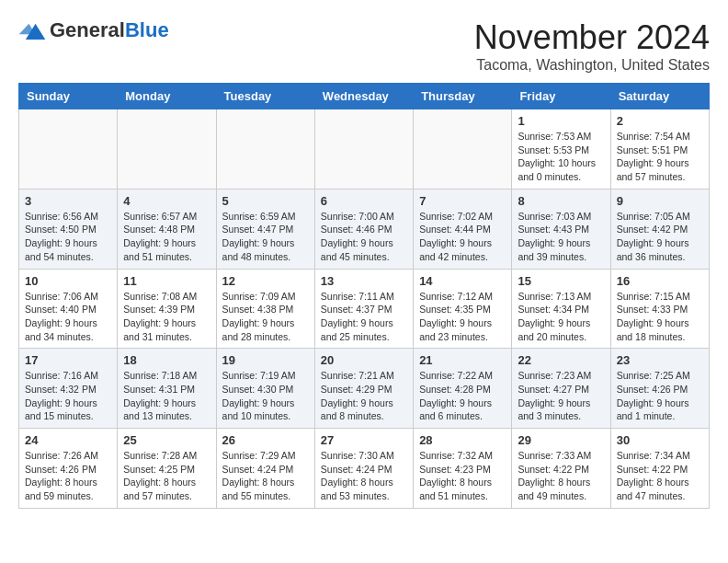  What do you see at coordinates (68, 228) in the screenshot?
I see `calendar-day-cell: 3Sunrise: 6:56 AM Sunset: 4:50 PM Daylig…` at bounding box center [68, 228].